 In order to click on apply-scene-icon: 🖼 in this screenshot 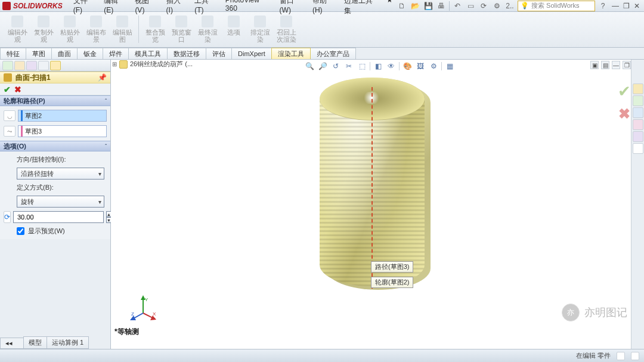, I will do `click(420, 66)`.